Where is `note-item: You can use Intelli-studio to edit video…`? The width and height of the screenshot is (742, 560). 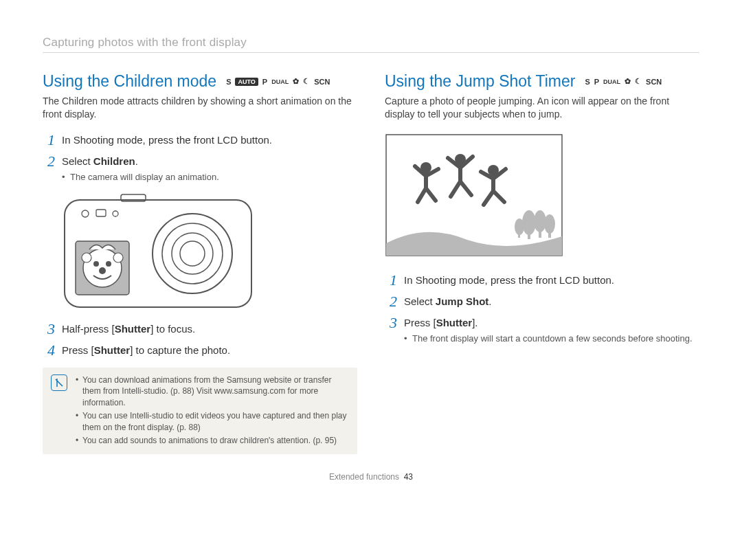
note-item: You can use Intelli-studio to edit video… is located at coordinates (212, 422).